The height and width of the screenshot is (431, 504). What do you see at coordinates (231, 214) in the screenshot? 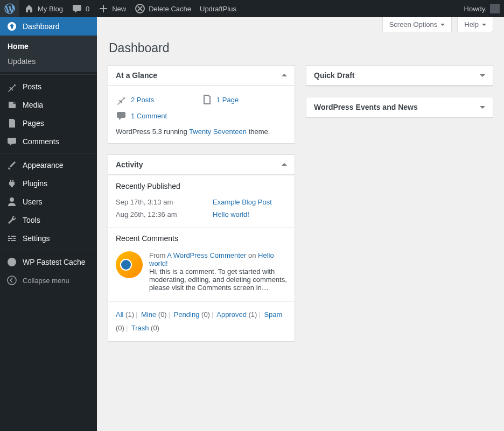
I see `post-link: Hello world!` at bounding box center [231, 214].